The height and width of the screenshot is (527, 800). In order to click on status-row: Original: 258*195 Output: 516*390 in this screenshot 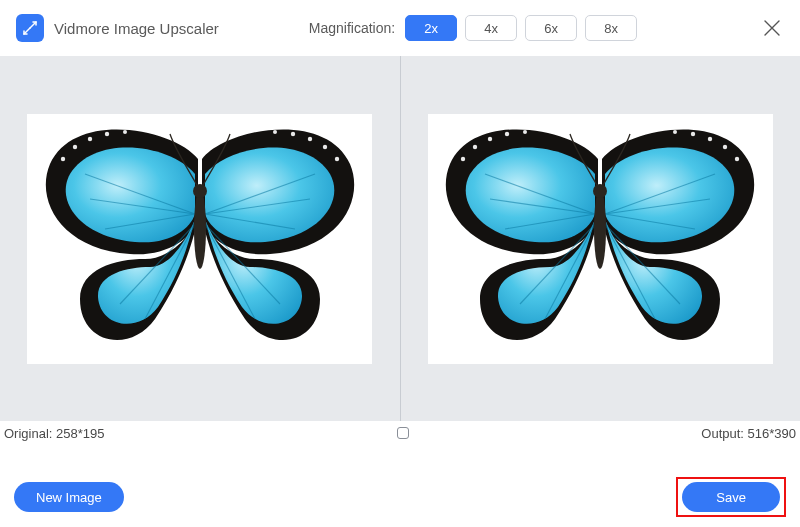, I will do `click(400, 433)`.